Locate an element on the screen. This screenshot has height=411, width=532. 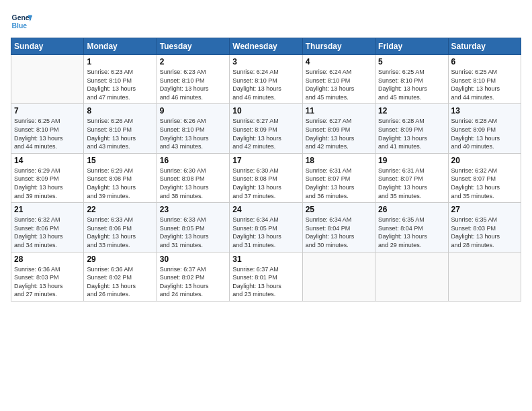
page-header: General Blue is located at coordinates (266, 21).